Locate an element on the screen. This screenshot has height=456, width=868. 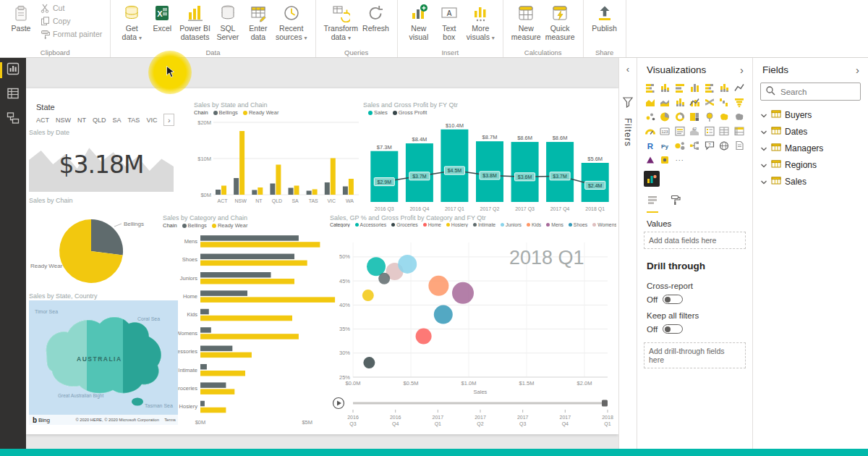
viz-type-100-stacked-bar-chart-icon is located at coordinates (710, 88).